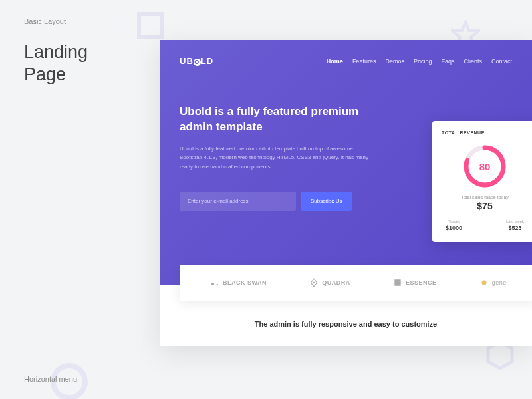  Describe the element at coordinates (395, 61) in the screenshot. I see `nav-demos: Demos` at that location.